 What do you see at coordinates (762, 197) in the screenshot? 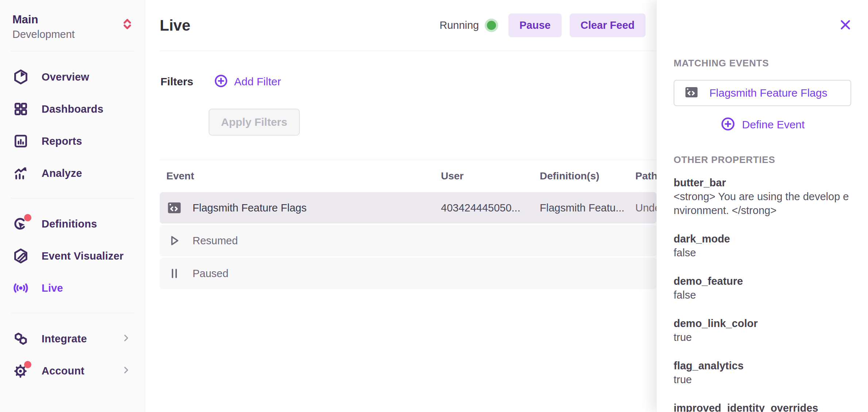
I see `property-item: butter_bar <strong> You are using the de…` at bounding box center [762, 197].